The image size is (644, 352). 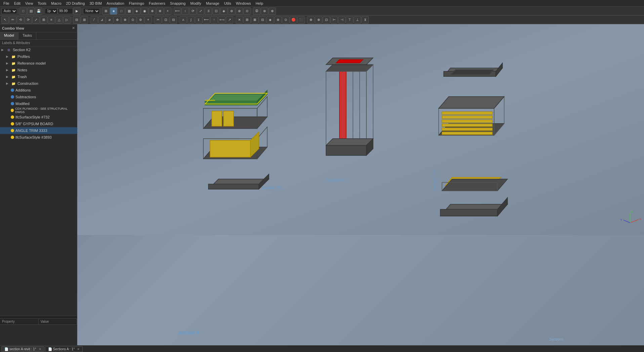 What do you see at coordinates (84, 20) in the screenshot?
I see `tb2-11: ⊞` at bounding box center [84, 20].